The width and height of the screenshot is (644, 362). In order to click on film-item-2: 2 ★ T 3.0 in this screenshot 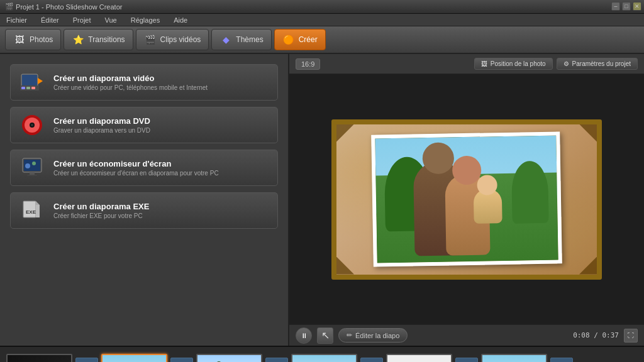, I will do `click(135, 358)`.